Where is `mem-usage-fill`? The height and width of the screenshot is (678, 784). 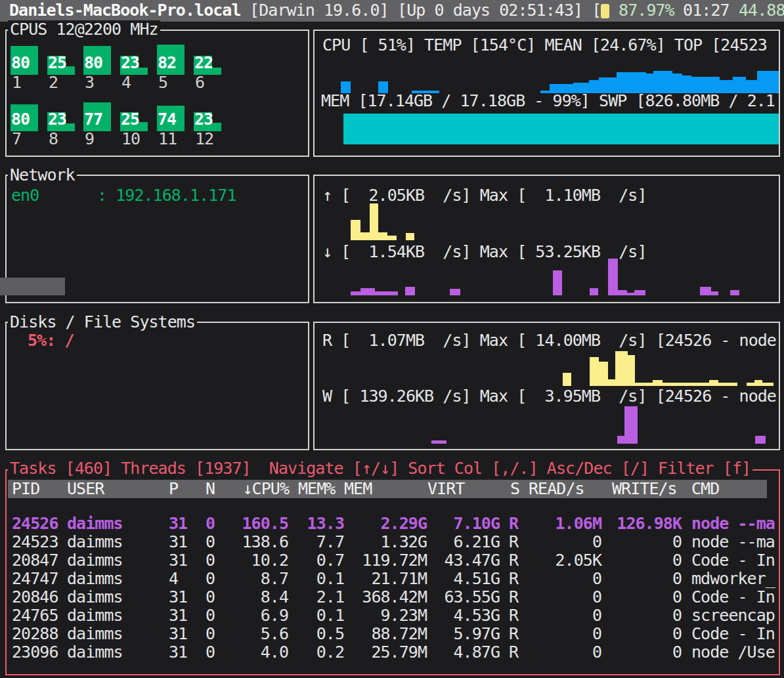 mem-usage-fill is located at coordinates (561, 129).